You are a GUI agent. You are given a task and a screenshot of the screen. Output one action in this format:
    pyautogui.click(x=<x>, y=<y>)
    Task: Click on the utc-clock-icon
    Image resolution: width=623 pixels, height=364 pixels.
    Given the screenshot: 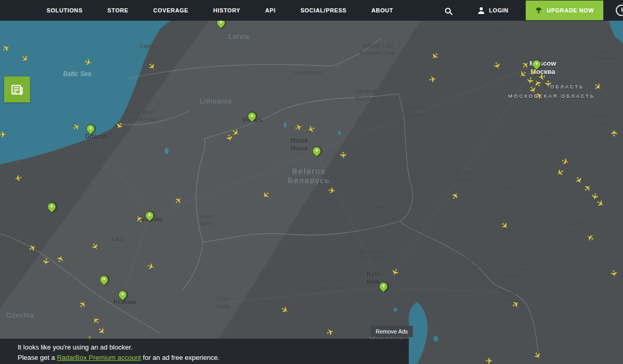 What is the action you would take?
    pyautogui.click(x=619, y=10)
    